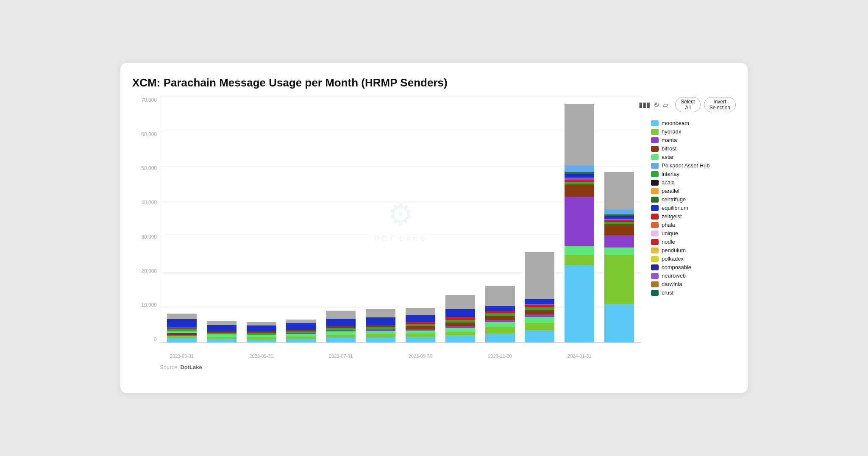 Image resolution: width=868 pixels, height=456 pixels. Describe the element at coordinates (668, 182) in the screenshot. I see `legend-label: acala` at that location.